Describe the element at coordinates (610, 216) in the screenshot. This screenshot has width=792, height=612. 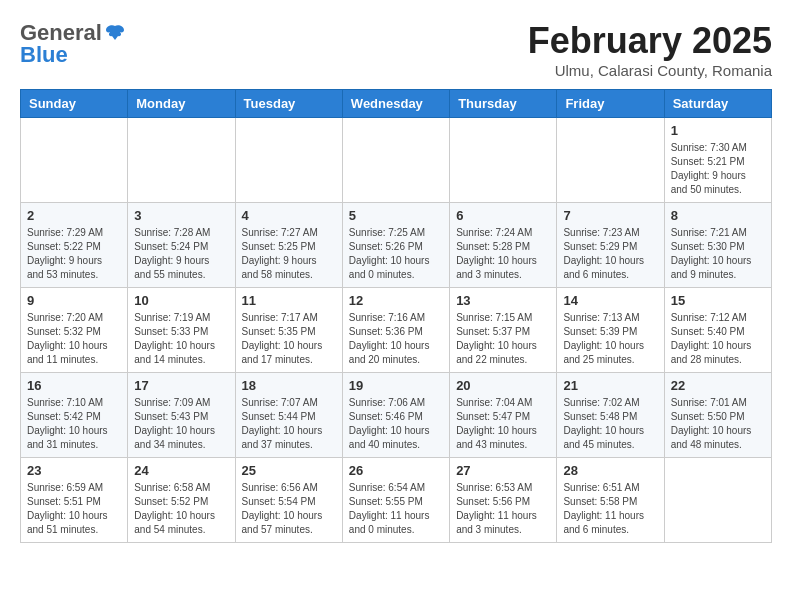
I see `day-number: 7` at that location.